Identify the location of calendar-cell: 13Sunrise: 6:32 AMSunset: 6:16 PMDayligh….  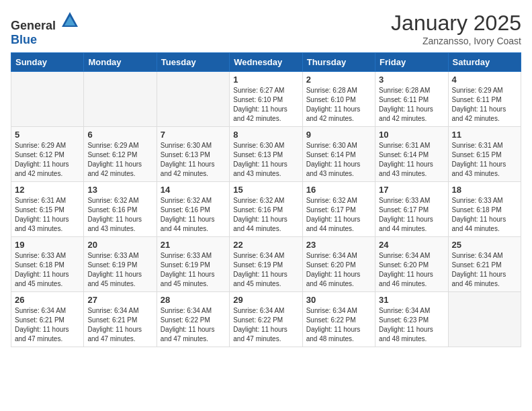
(120, 210).